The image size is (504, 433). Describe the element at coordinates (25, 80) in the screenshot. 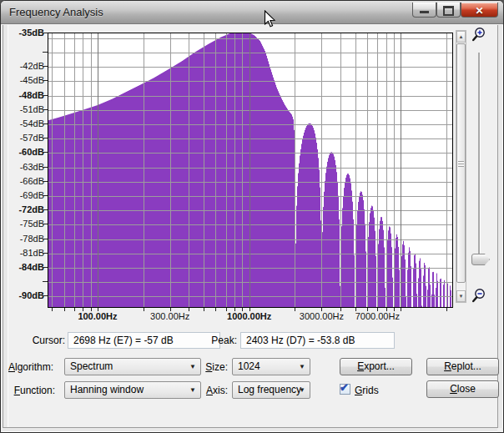

I see `y-axis-label: -45dB` at that location.